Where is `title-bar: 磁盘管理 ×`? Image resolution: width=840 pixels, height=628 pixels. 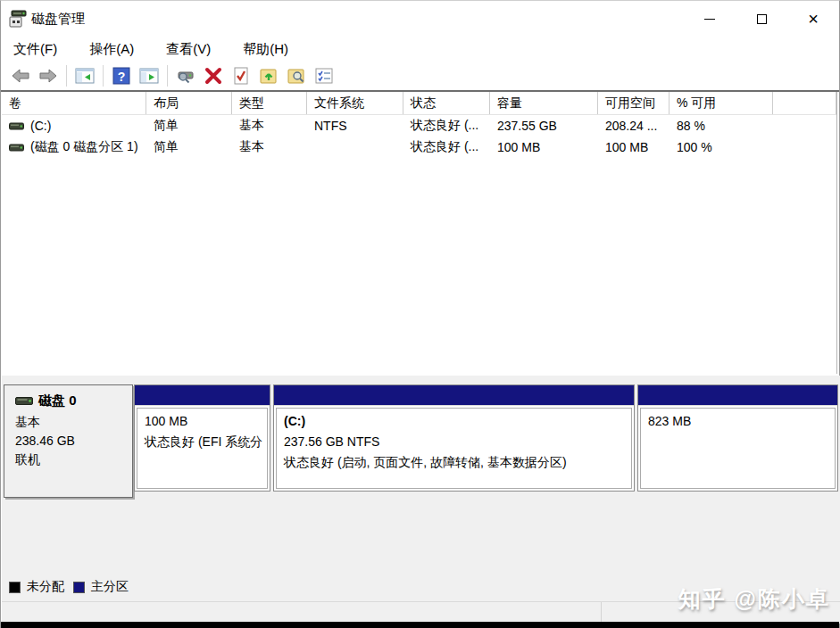
title-bar: 磁盘管理 × is located at coordinates (420, 19).